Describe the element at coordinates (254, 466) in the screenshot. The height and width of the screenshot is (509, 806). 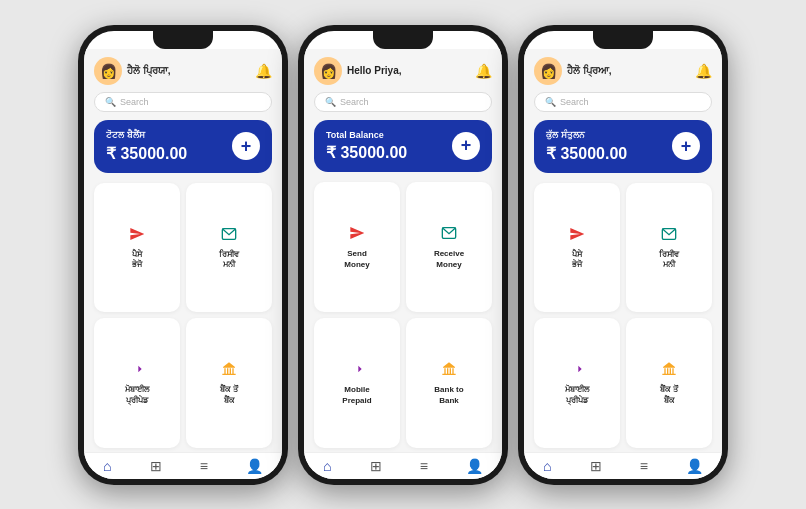
I see `nav-profile-0: 👤` at that location.